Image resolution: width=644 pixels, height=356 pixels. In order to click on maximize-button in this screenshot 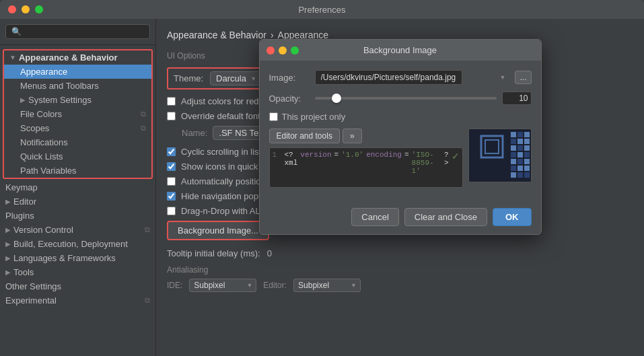, I will do `click(39, 9)`.